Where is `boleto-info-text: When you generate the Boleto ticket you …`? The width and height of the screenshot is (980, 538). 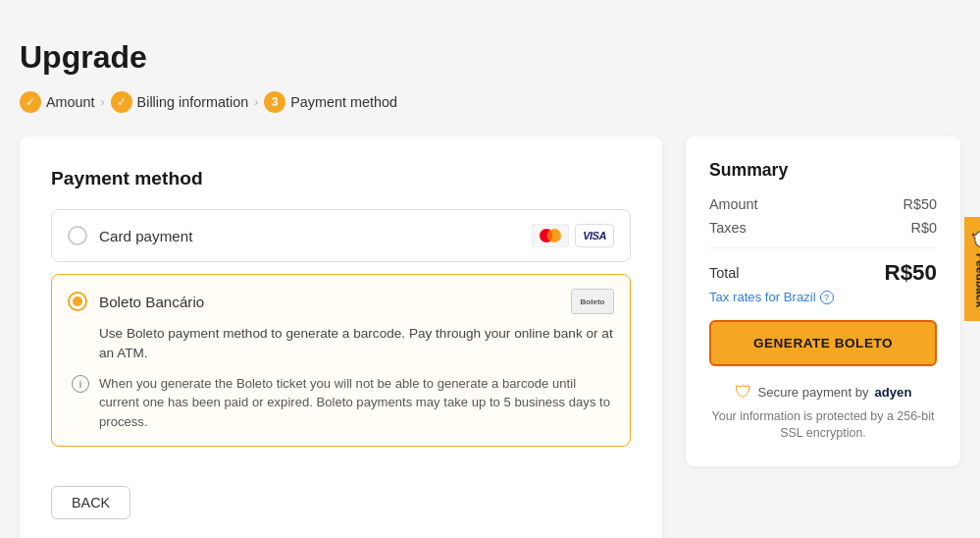
boleto-info-text: When you generate the Boleto ticket you … is located at coordinates (357, 403).